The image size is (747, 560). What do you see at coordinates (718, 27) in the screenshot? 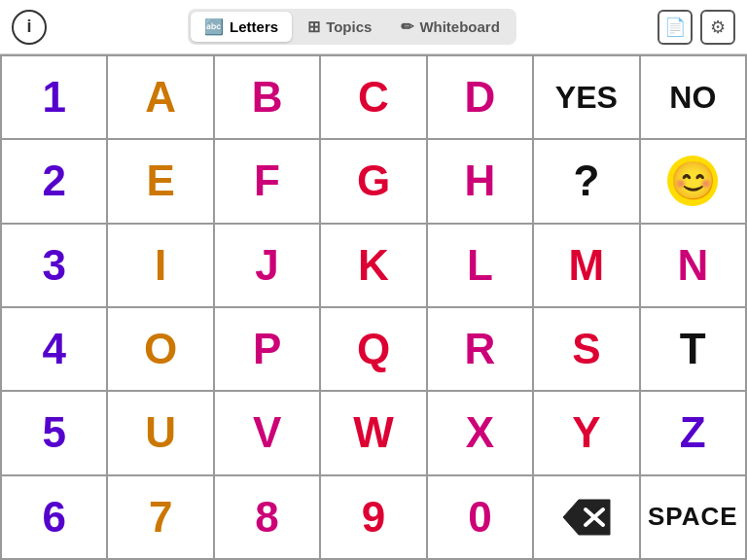
I see `settings-button: ⚙` at bounding box center [718, 27].